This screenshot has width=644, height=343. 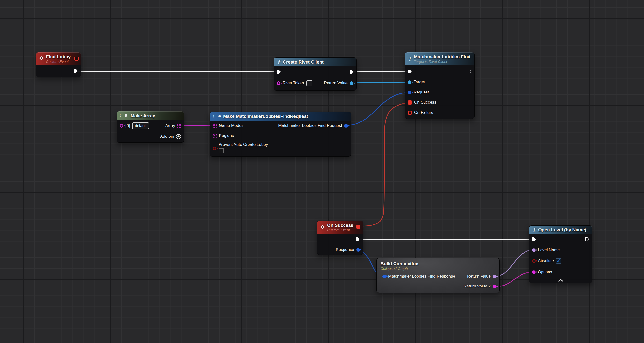 I want to click on find-request-out-label: Matchmaker Lobbies Find Request, so click(x=310, y=125).